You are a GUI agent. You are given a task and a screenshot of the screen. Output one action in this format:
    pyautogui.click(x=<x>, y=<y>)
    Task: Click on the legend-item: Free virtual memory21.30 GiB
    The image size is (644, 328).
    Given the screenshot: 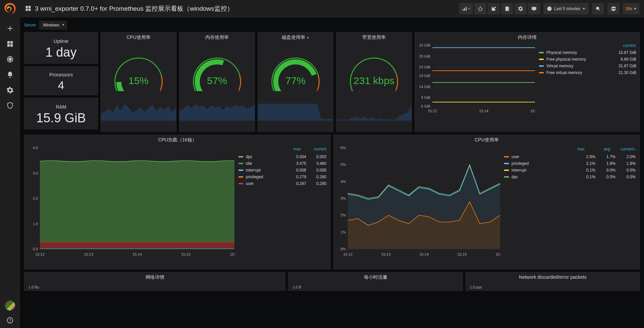 What is the action you would take?
    pyautogui.click(x=588, y=73)
    